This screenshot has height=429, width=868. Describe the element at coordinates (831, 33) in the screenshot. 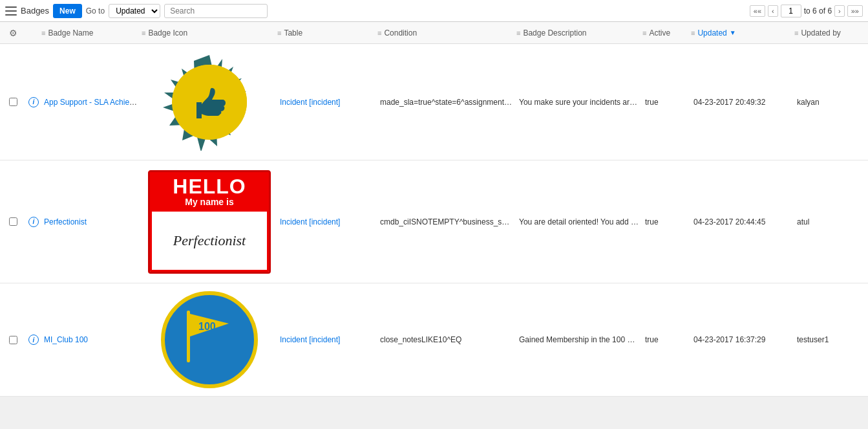

I see `header-updated-by: ≡ Updated by` at that location.